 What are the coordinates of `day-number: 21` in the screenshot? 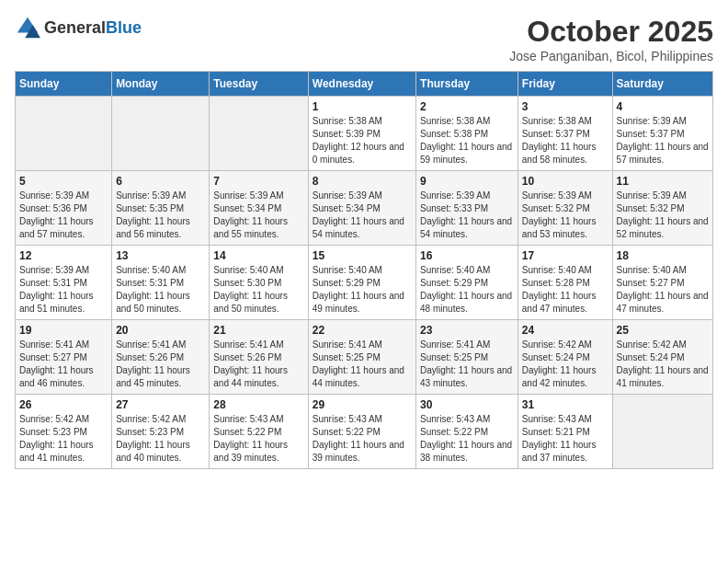 It's located at (258, 330).